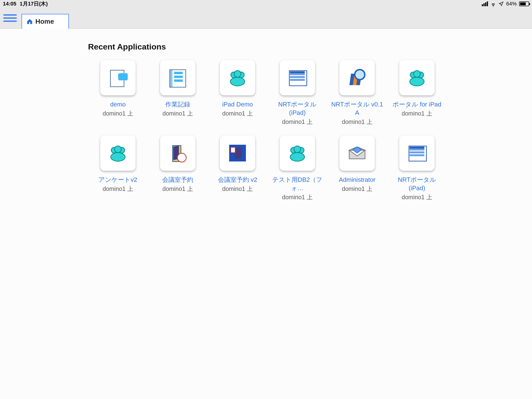 Image resolution: width=532 pixels, height=399 pixels. I want to click on app-tile: ポータル for iPaddomino1 上, so click(417, 93).